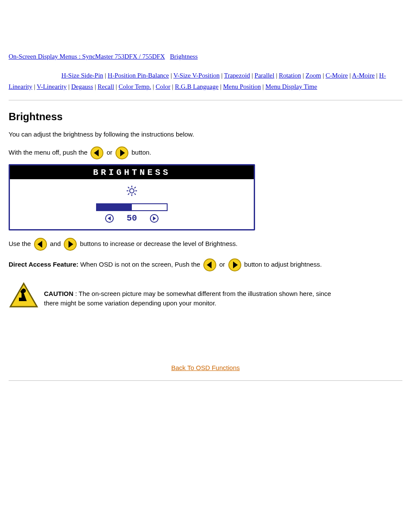 The image size is (411, 532). I want to click on menu-link-colortemp: Color Temp., so click(134, 87).